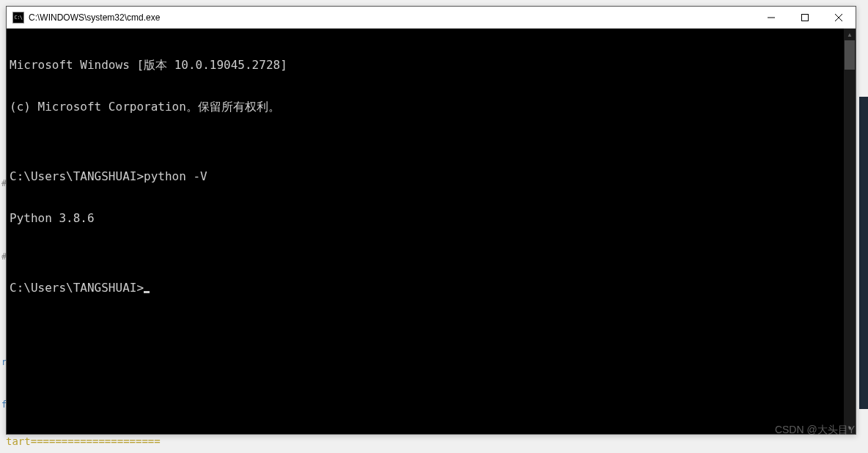  I want to click on scroll-up-button: ▲, so click(850, 34).